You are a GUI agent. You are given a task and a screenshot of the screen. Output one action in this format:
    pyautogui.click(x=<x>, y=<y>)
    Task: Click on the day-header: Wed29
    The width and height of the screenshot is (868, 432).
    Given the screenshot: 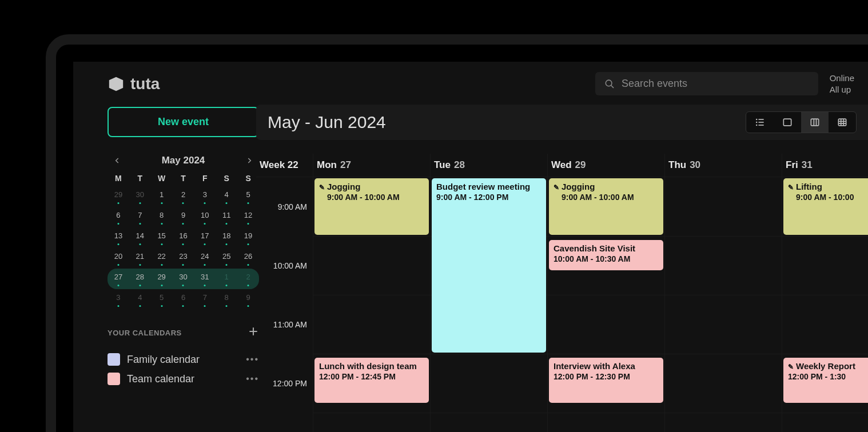 What is the action you would take?
    pyautogui.click(x=606, y=166)
    